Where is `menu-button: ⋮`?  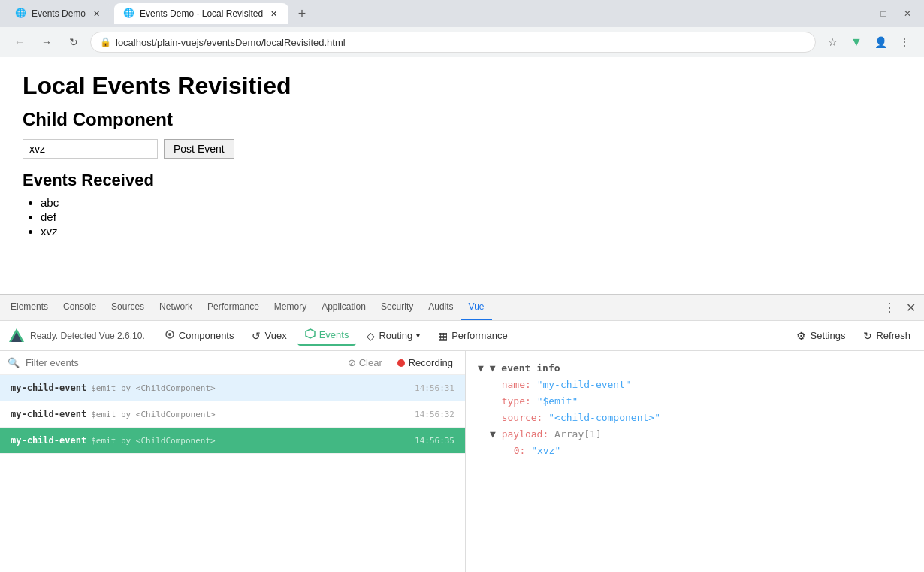 menu-button: ⋮ is located at coordinates (904, 42).